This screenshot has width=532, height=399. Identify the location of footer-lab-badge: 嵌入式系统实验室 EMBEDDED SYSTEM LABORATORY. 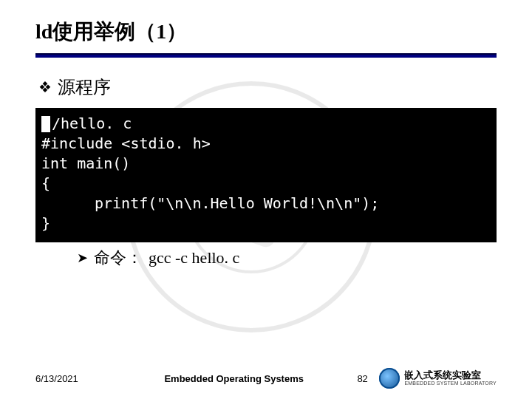
(437, 378).